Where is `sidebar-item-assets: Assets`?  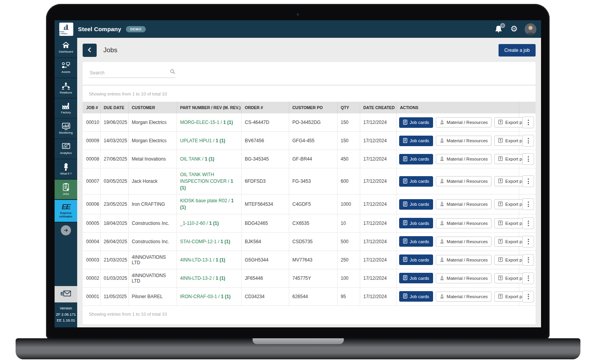
sidebar-item-assets: Assets is located at coordinates (66, 68).